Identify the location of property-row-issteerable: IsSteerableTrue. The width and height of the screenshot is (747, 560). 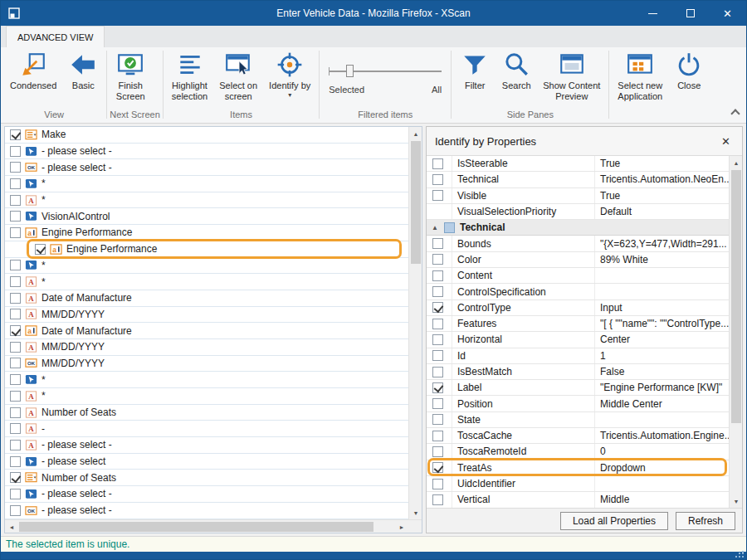
(578, 164).